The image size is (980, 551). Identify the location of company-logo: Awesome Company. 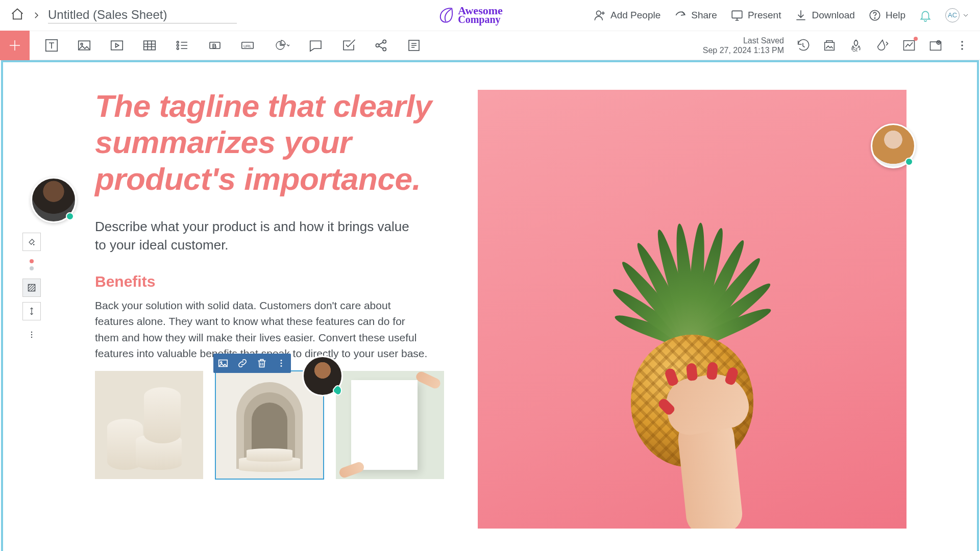
(470, 15).